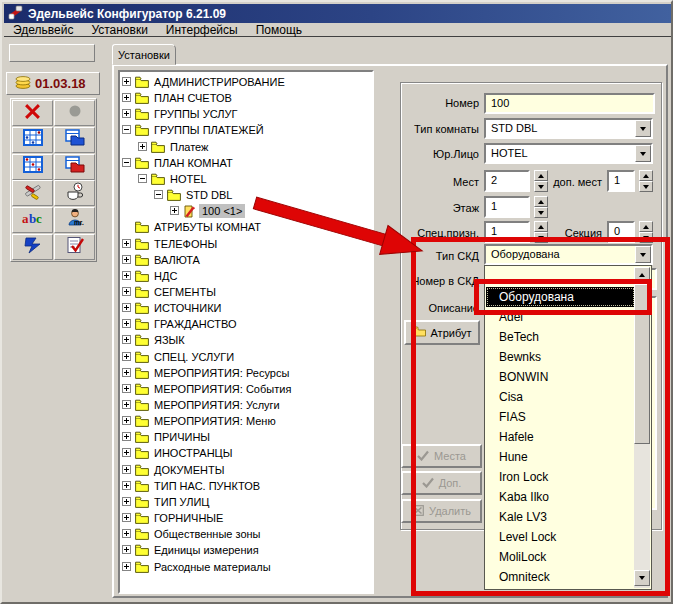  Describe the element at coordinates (642, 428) in the screenshot. I see `dropdown-scrollbar` at that location.